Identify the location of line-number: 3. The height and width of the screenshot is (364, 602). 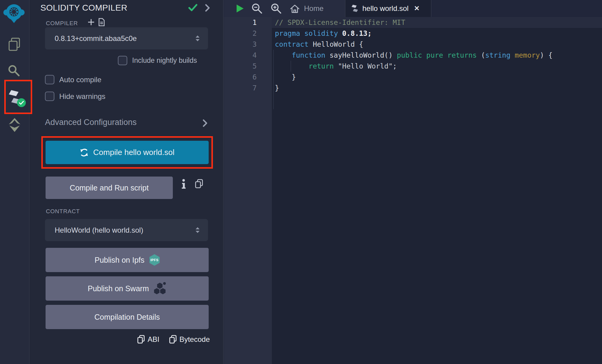
(240, 44).